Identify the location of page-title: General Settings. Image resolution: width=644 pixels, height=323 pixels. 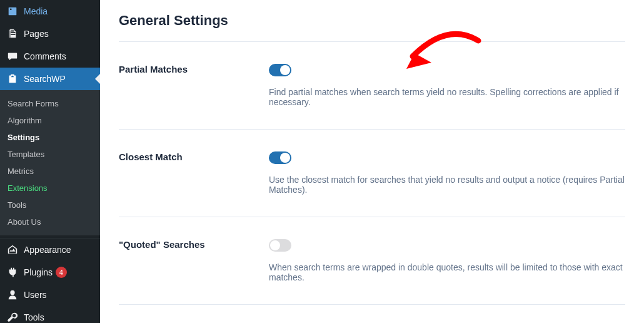
(372, 21).